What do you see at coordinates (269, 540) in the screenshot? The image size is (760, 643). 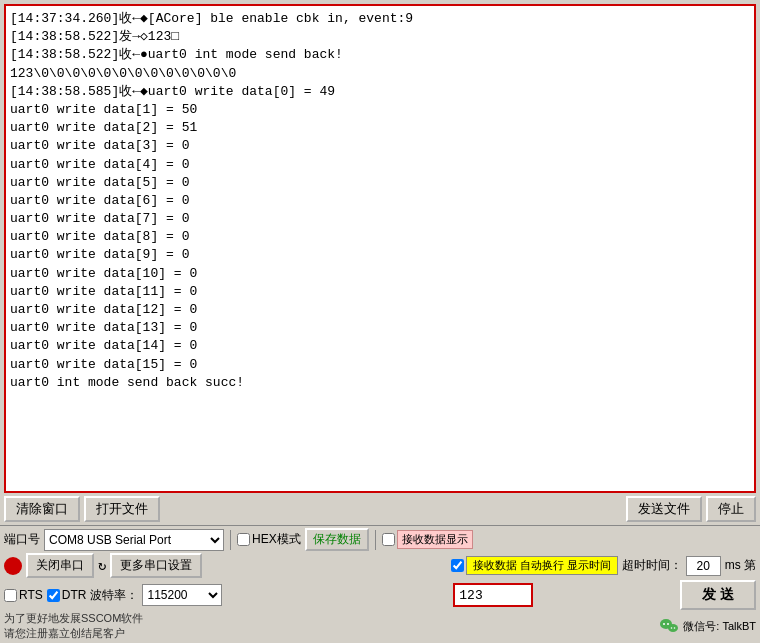 I see `hex-checkbox-label: HEX模式` at bounding box center [269, 540].